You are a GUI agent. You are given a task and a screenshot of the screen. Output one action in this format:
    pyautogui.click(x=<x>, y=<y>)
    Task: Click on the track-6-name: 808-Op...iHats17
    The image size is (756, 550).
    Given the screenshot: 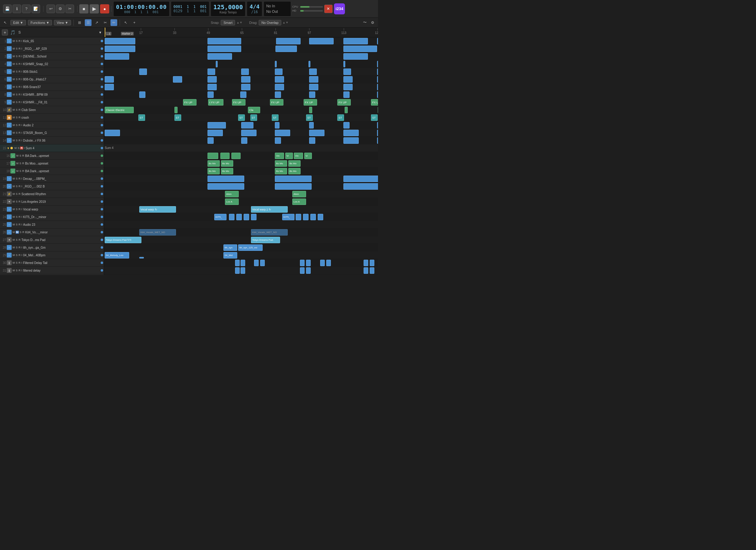 What is the action you would take?
    pyautogui.click(x=62, y=79)
    